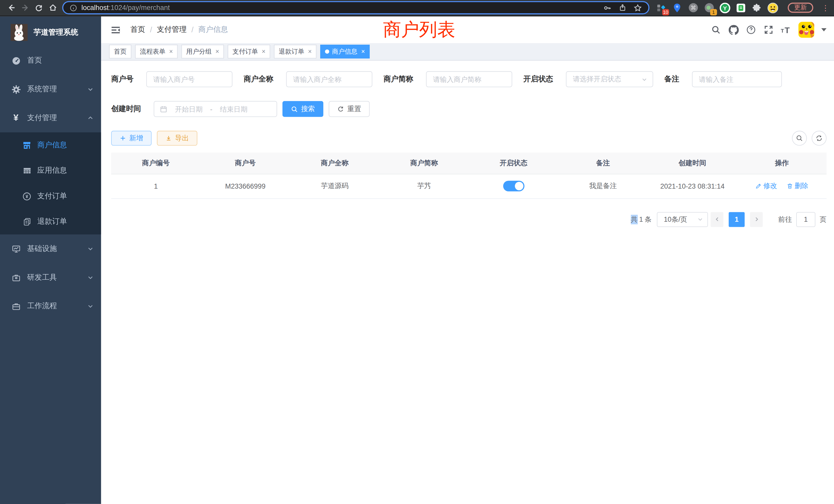  What do you see at coordinates (826, 7) in the screenshot?
I see `browser-menu-kebab-icon: ⋮` at bounding box center [826, 7].